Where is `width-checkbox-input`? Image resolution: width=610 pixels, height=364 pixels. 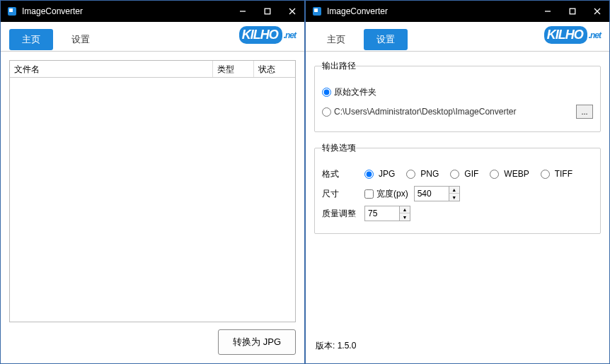
width-checkbox-input is located at coordinates (369, 194).